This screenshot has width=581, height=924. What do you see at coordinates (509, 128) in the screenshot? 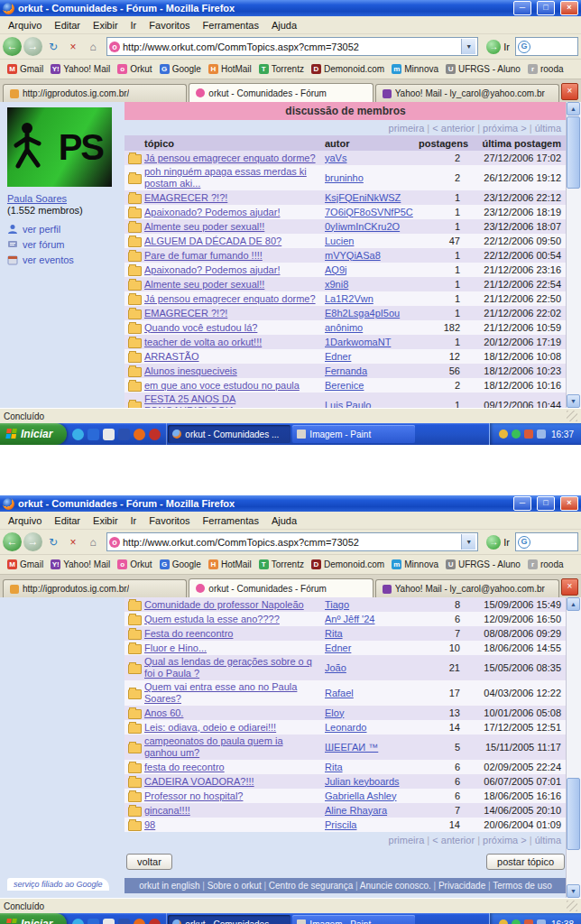
I see `pagination-link: próxima >` at bounding box center [509, 128].